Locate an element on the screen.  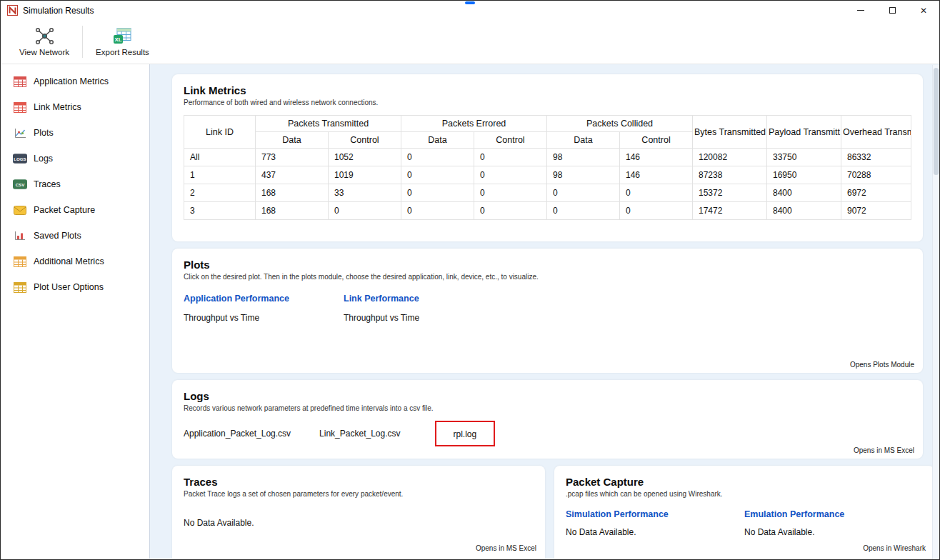
close-icon: ✕ is located at coordinates (924, 11).